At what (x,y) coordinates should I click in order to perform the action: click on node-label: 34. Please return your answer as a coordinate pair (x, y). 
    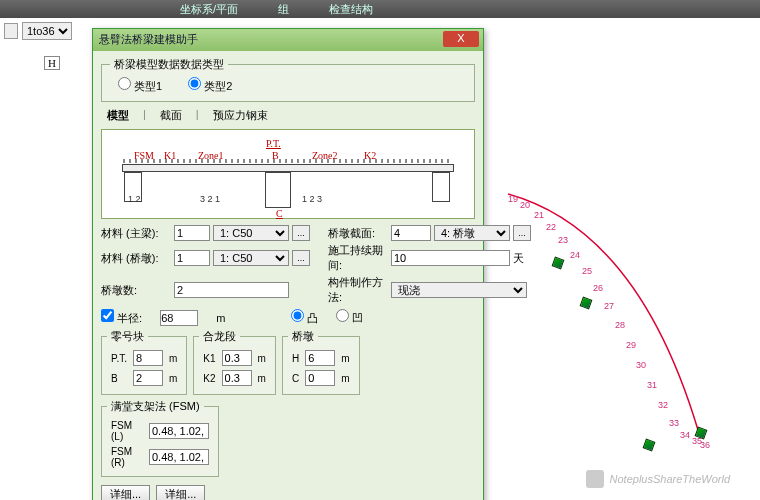
    Looking at the image, I should click on (685, 435).